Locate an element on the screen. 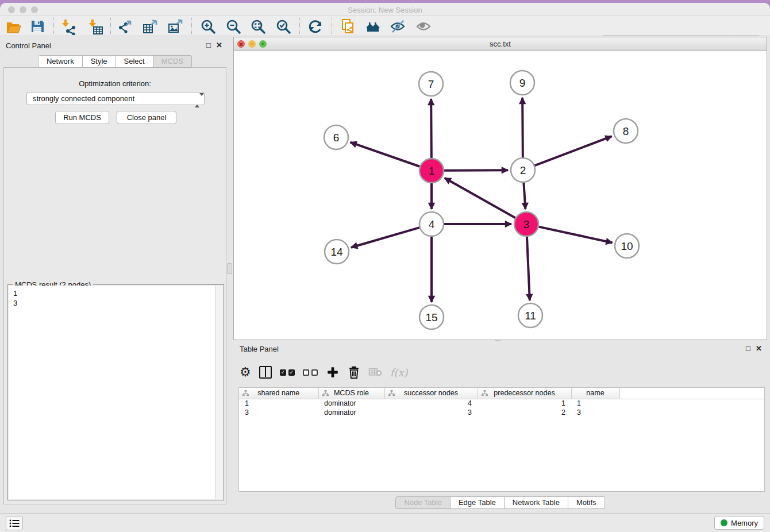  tab-network-table: Network Table is located at coordinates (537, 503).